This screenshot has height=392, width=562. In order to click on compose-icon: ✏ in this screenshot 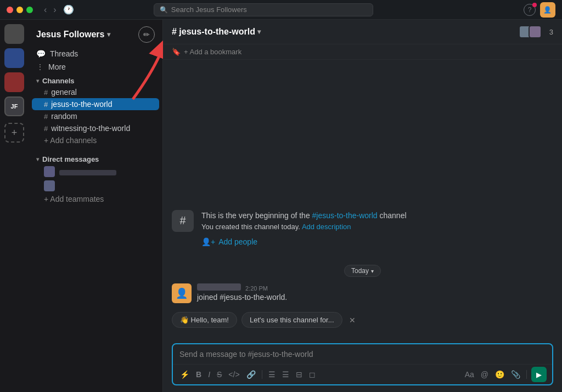, I will do `click(147, 35)`.